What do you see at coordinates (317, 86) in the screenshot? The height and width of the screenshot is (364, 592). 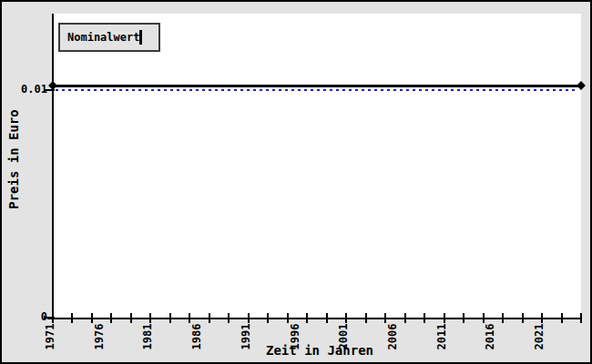 I see `series-line` at bounding box center [317, 86].